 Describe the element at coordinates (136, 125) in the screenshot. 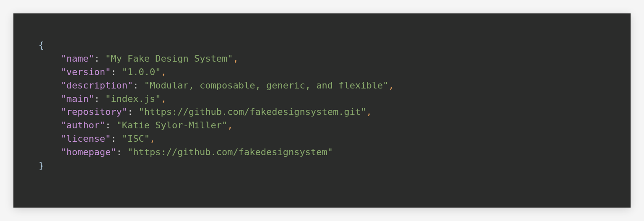

I see `code-line: "author": "Katie Sylor-Miller",` at that location.